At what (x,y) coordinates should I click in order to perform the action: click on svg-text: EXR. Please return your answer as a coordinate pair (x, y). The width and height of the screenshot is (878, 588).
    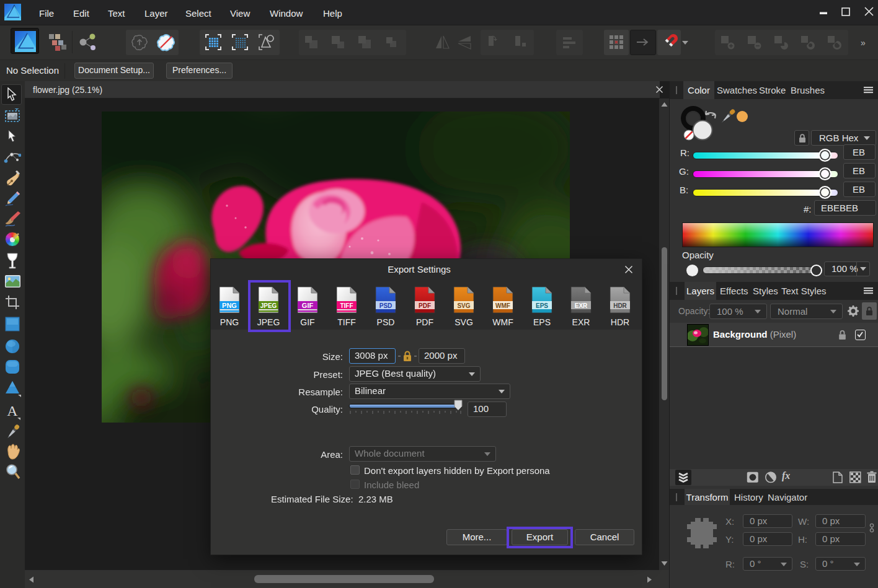
    Looking at the image, I should click on (582, 306).